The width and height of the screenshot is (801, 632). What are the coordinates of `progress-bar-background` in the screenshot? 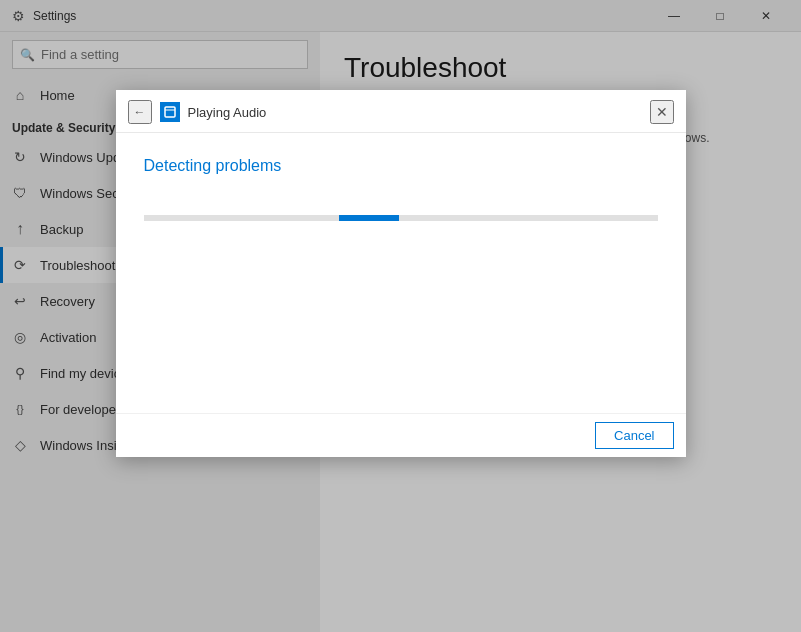 It's located at (401, 218).